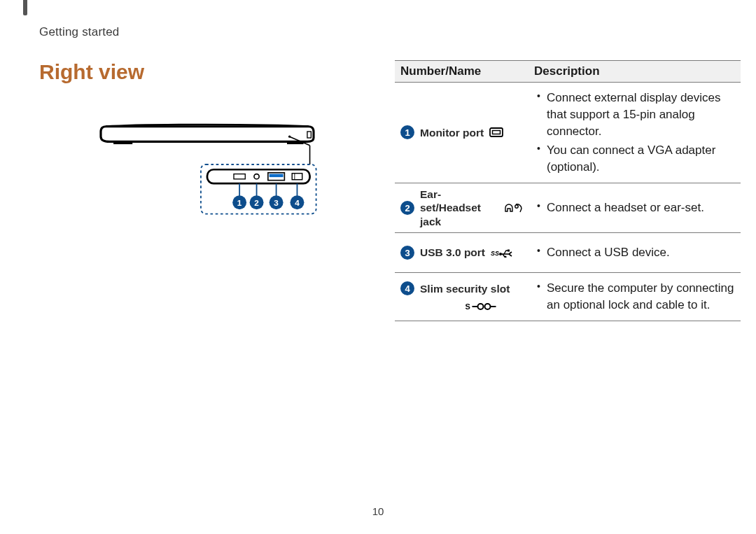 This screenshot has height=534, width=756. I want to click on row-desc-item: Connect a USB device., so click(641, 253).